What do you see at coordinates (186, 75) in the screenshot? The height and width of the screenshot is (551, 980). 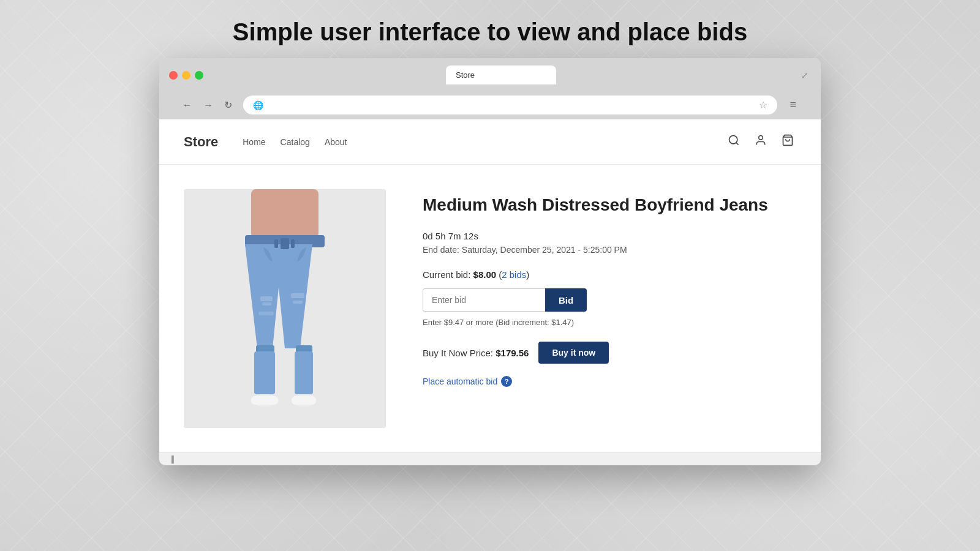 I see `minimize-button` at bounding box center [186, 75].